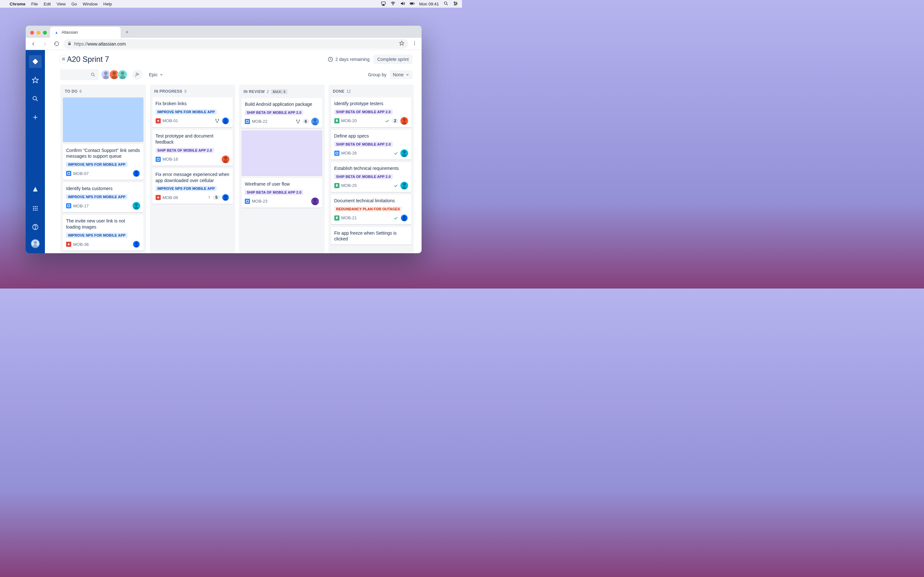  Describe the element at coordinates (103, 197) in the screenshot. I see `issue-card: Identify beta customersIMPROVE NPS FOR M…` at that location.